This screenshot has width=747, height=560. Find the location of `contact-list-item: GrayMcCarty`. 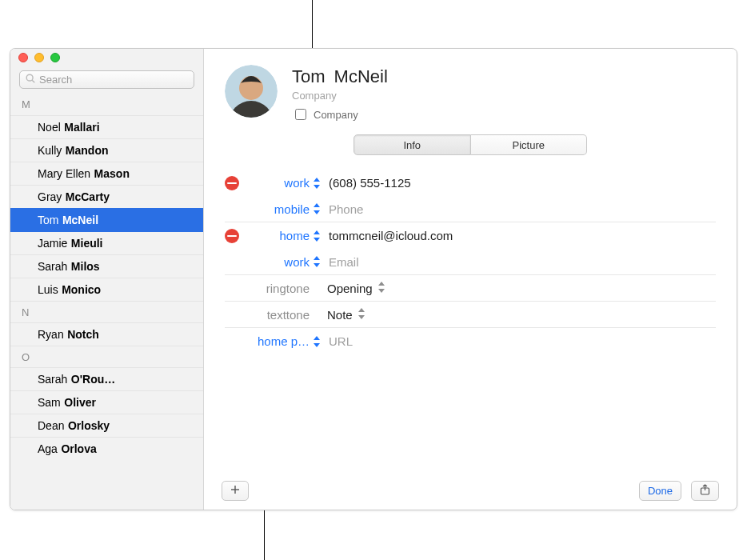

contact-list-item: GrayMcCarty is located at coordinates (107, 197).